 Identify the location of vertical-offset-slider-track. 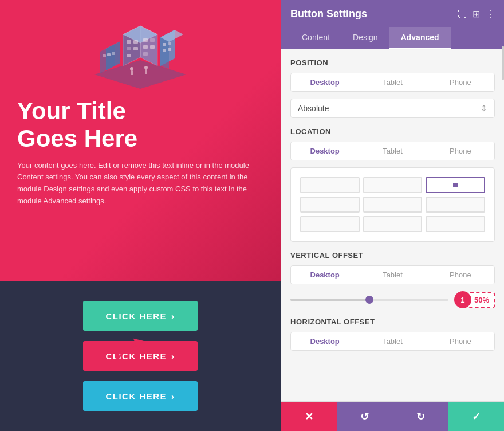
(369, 300).